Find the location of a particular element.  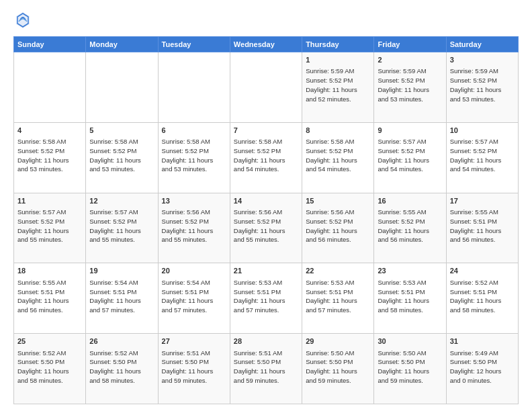

day-cell: 10Sunrise: 5:57 AM Sunset: 5:52 PM Dayli… is located at coordinates (482, 157).